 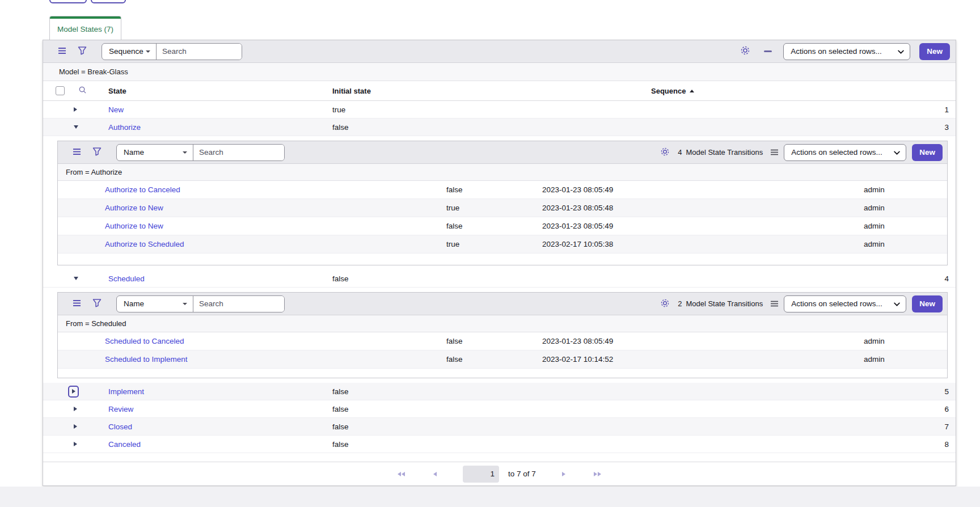 I want to click on funnel-icon, so click(x=97, y=152).